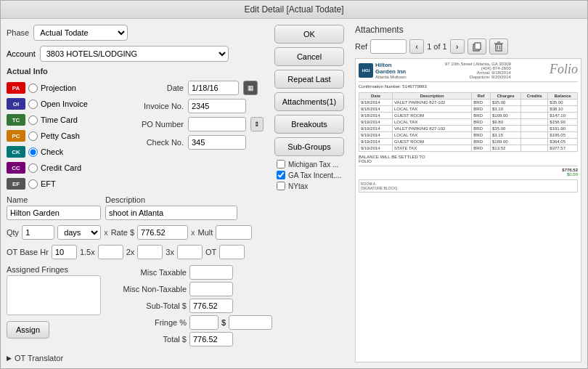  I want to click on ot-15x-input, so click(110, 252).